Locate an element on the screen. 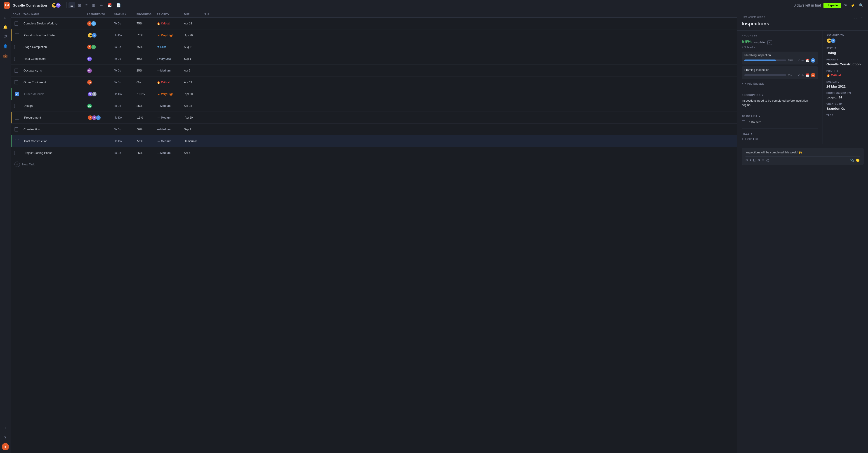  table-row: Design JW To Do 85% — Medium Apr 18 is located at coordinates (374, 106).